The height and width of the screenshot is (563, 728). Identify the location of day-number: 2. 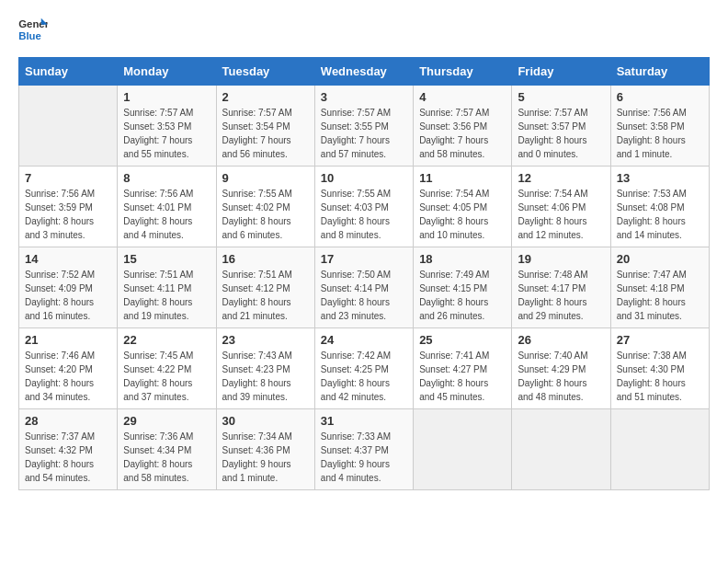
(266, 98).